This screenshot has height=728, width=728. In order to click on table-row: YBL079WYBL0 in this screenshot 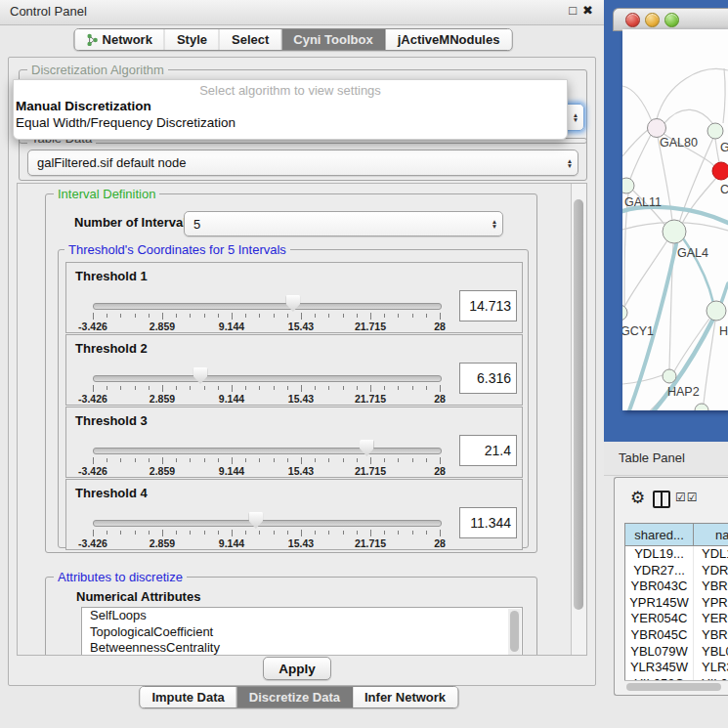, I will do `click(676, 653)`.